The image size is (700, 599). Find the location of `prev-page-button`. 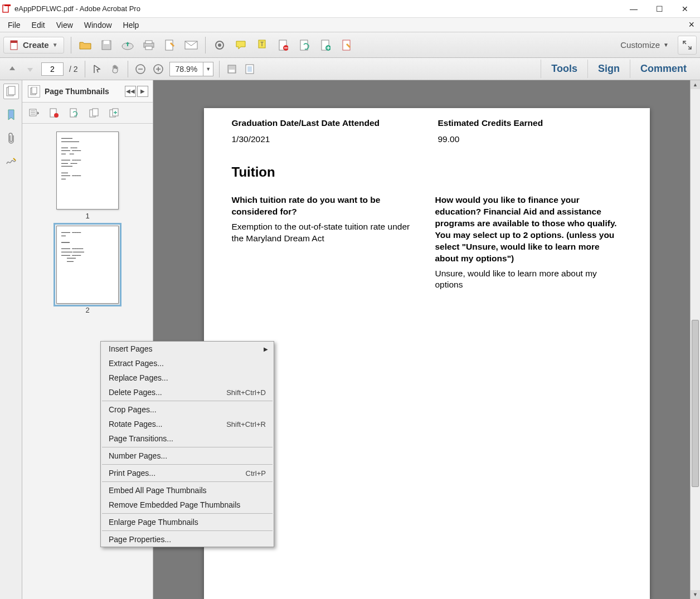

prev-page-button is located at coordinates (12, 69).